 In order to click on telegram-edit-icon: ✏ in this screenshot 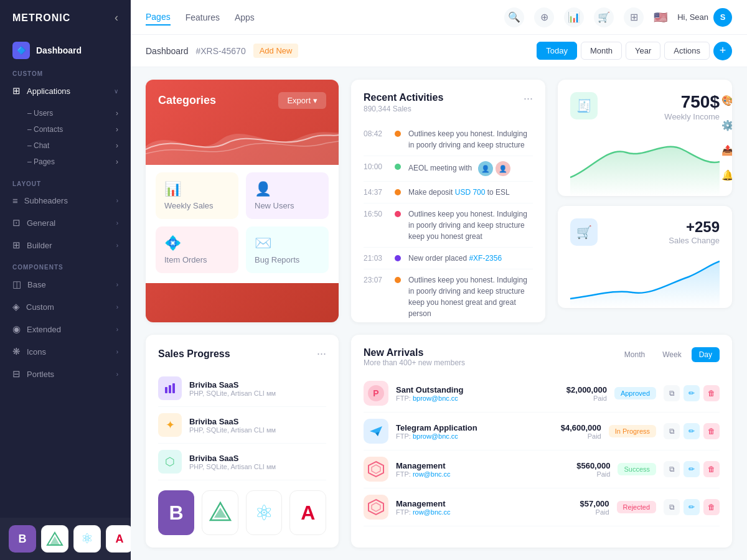, I will do `click(692, 431)`.